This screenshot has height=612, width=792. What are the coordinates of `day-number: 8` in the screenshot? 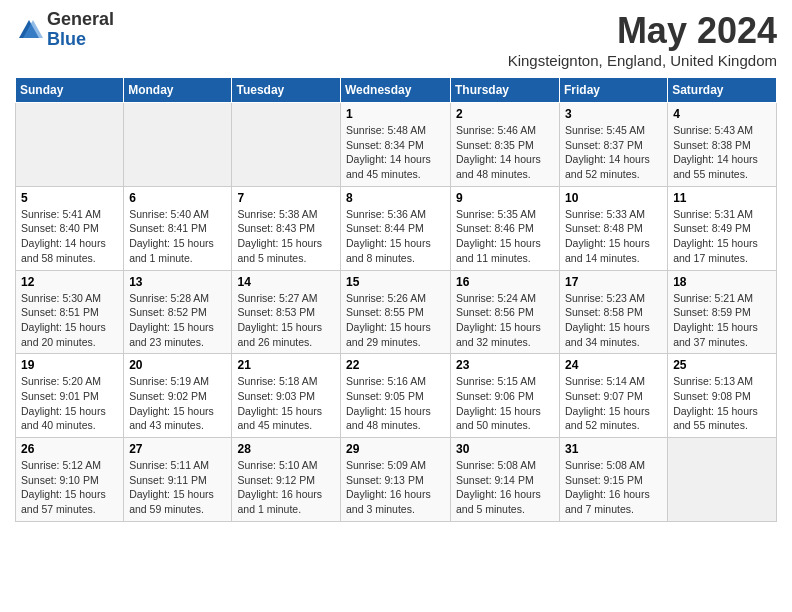 It's located at (396, 198).